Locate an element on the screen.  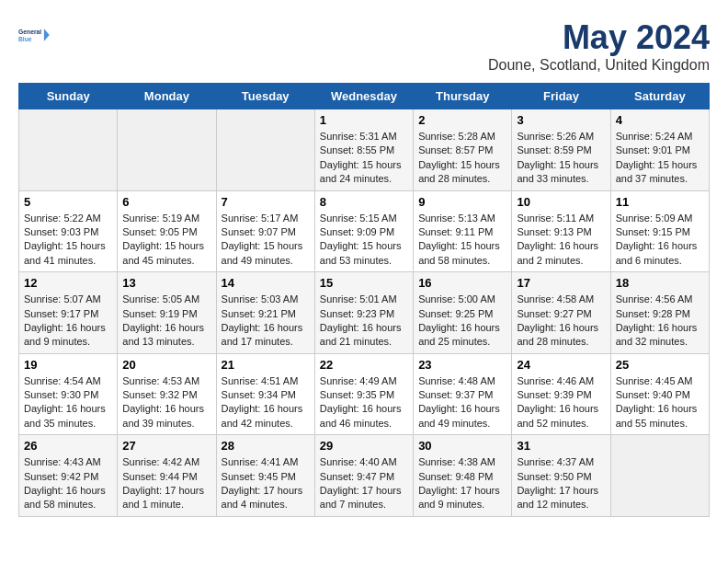
logo-icon: GeneralBlue is located at coordinates (35, 35).